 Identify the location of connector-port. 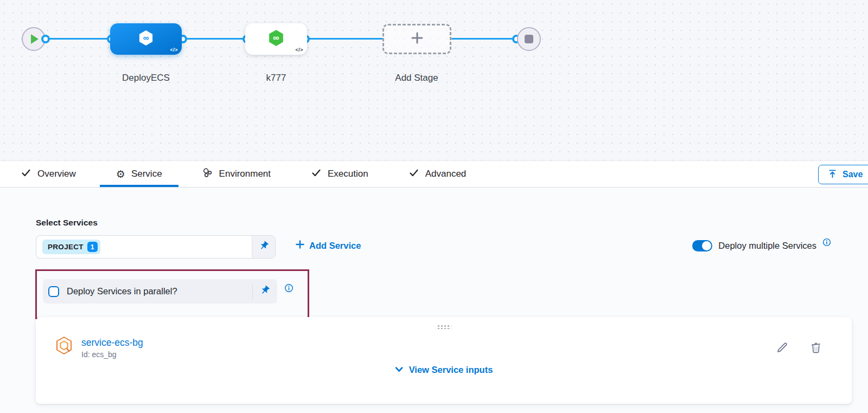
(46, 39).